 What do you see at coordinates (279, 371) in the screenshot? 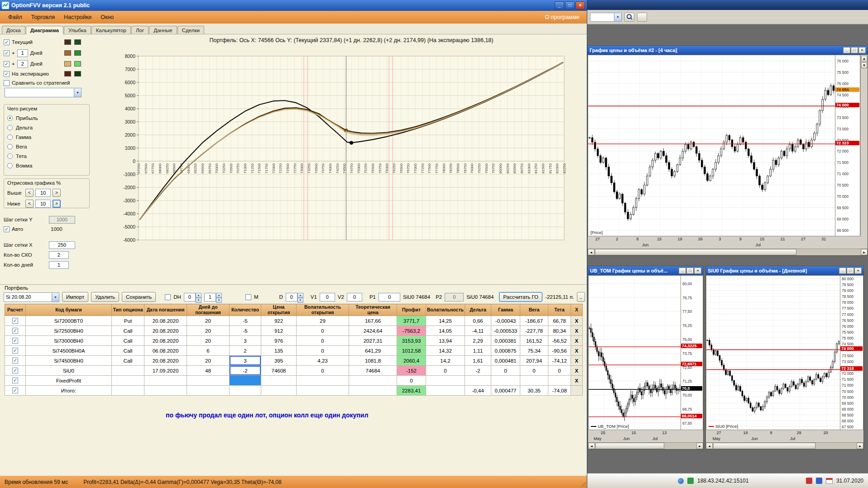
I see `cell-5: 74608` at bounding box center [279, 371].